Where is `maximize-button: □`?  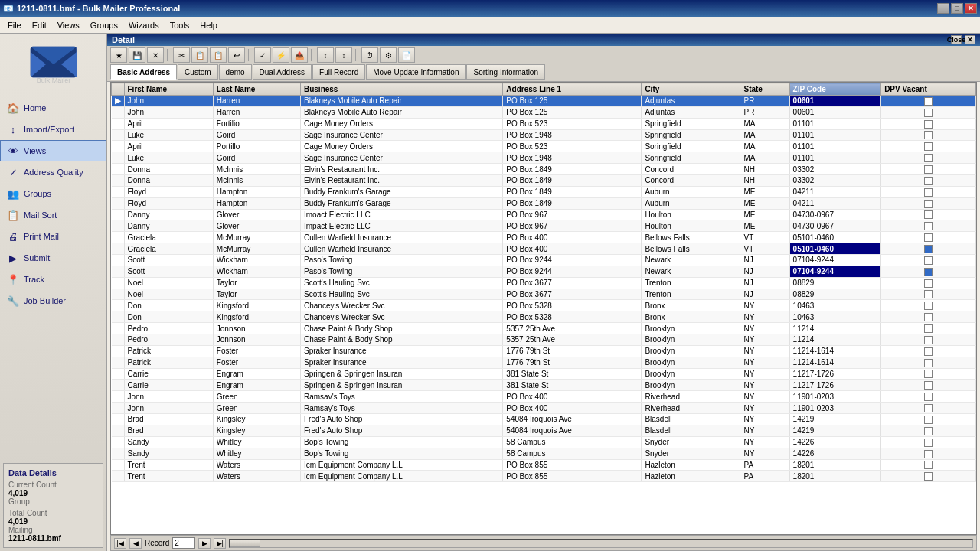 maximize-button: □ is located at coordinates (957, 8).